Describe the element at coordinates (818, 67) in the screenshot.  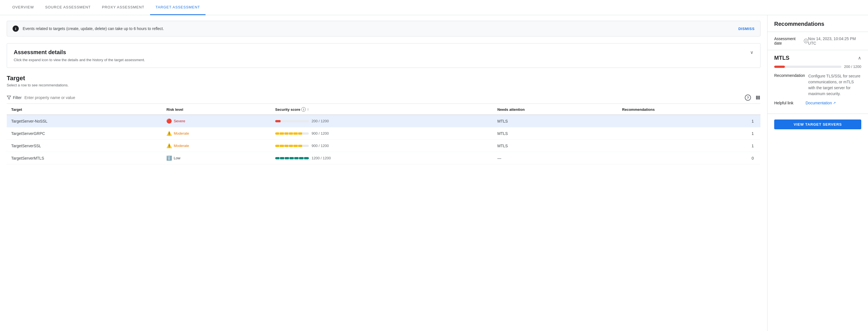
I see `mtls-score-row: 200 / 1200` at that location.